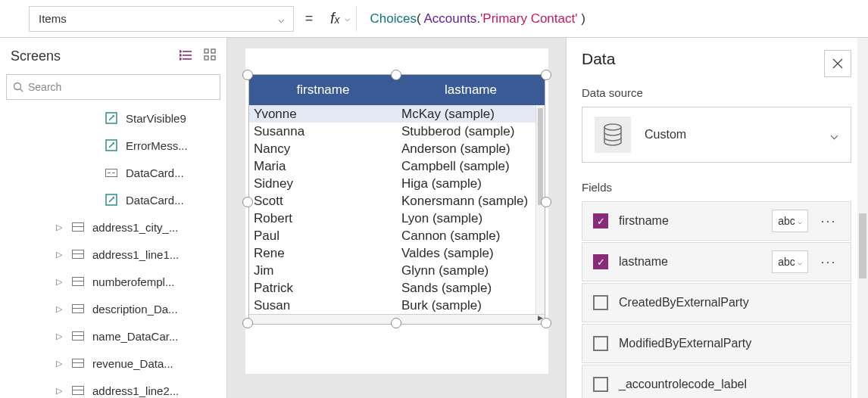 This screenshot has width=868, height=398. Describe the element at coordinates (717, 381) in the screenshot. I see `field-row: _accountrolecode_label` at that location.